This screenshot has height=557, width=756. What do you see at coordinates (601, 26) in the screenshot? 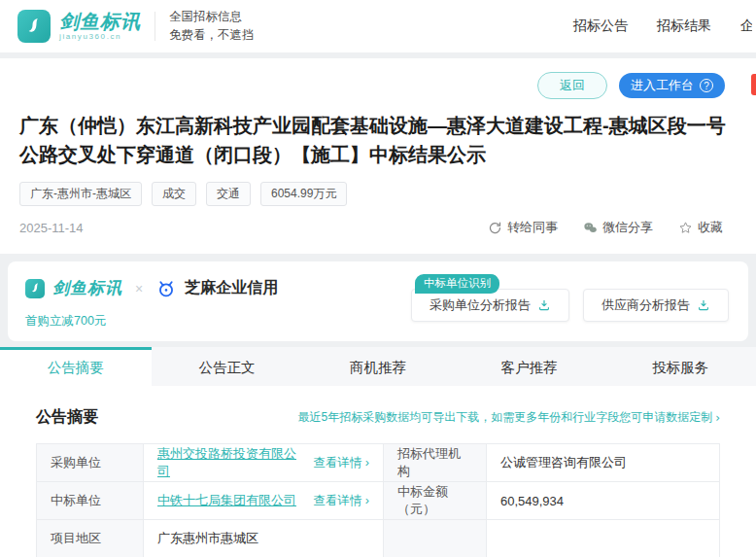
I see `nav-tender-announcement: 招标公告` at bounding box center [601, 26].